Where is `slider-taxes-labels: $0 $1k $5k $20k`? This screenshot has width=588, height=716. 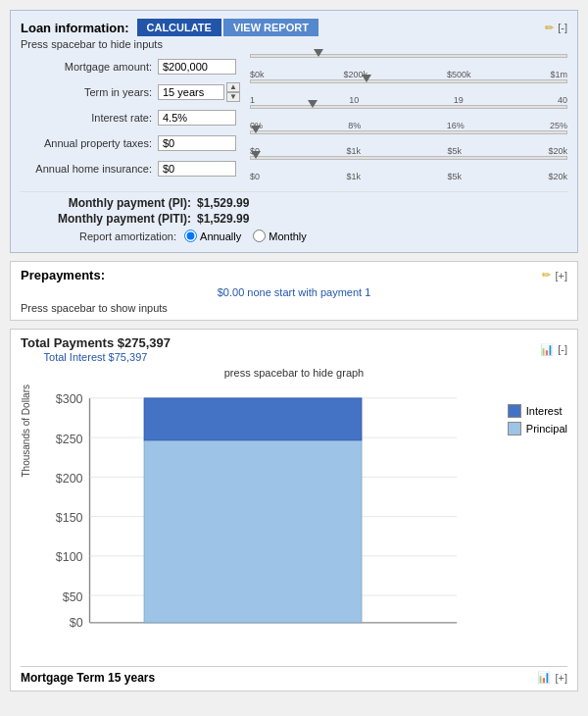
slider-taxes-labels: $0 $1k $5k $20k is located at coordinates (409, 151).